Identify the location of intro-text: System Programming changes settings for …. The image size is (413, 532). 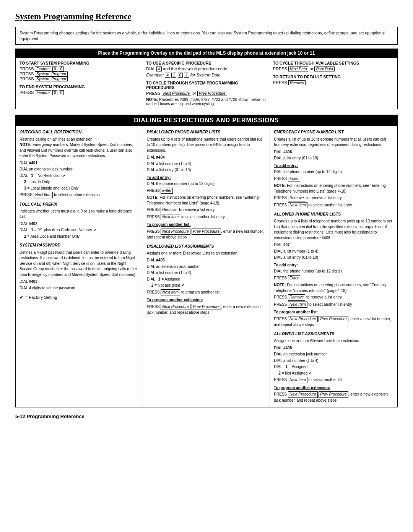
(202, 36).